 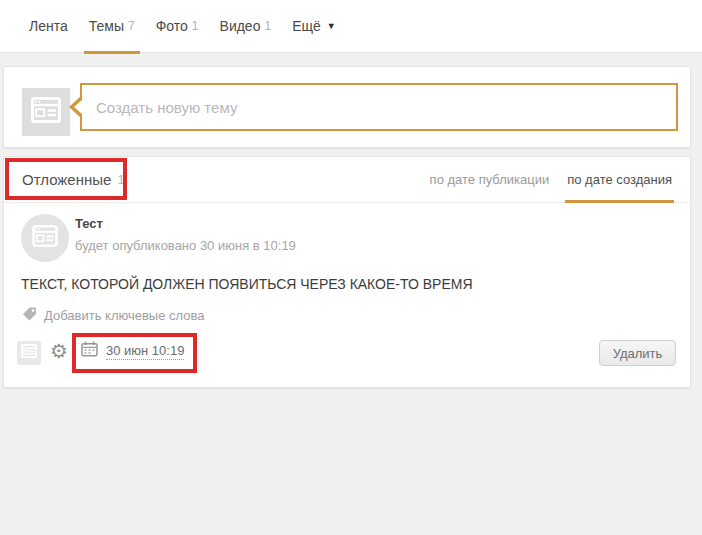 What do you see at coordinates (620, 180) in the screenshot?
I see `tab-sort-by-create-date: по дате создания` at bounding box center [620, 180].